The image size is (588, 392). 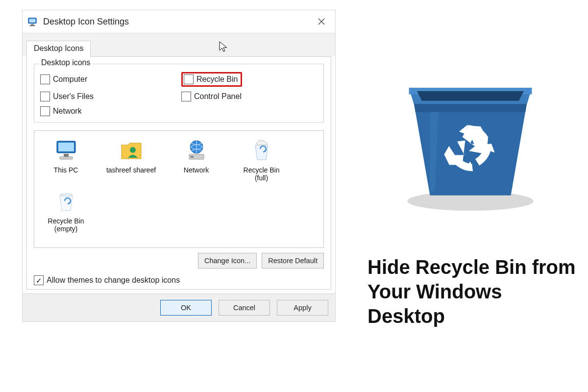 I want to click on icon-label: Recycle Bin (empty), so click(x=66, y=225).